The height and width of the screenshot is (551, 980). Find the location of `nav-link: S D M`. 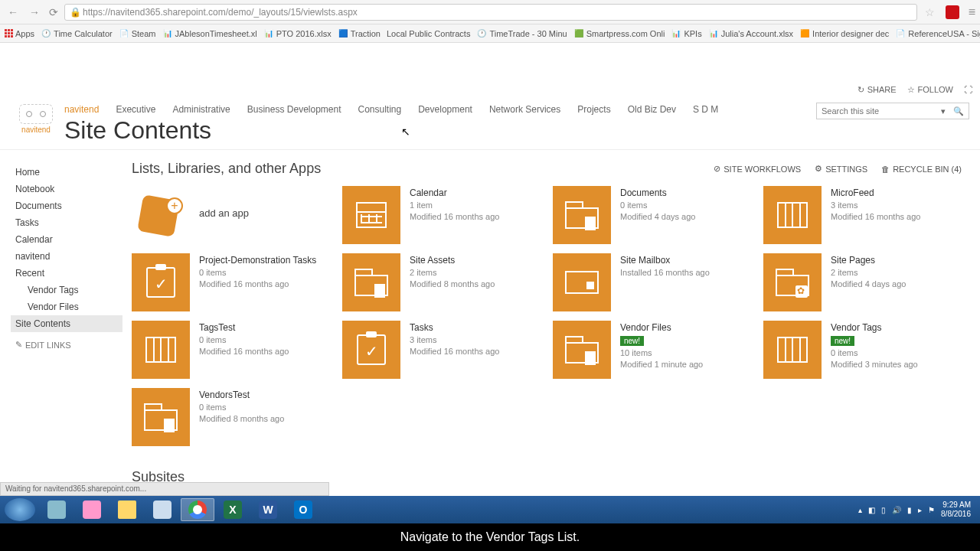

nav-link: S D M is located at coordinates (706, 109).